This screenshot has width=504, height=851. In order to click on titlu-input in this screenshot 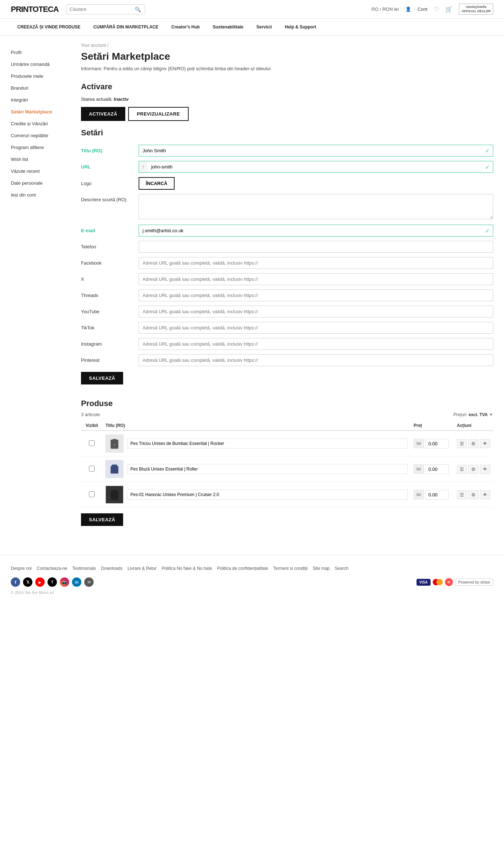, I will do `click(316, 150)`.